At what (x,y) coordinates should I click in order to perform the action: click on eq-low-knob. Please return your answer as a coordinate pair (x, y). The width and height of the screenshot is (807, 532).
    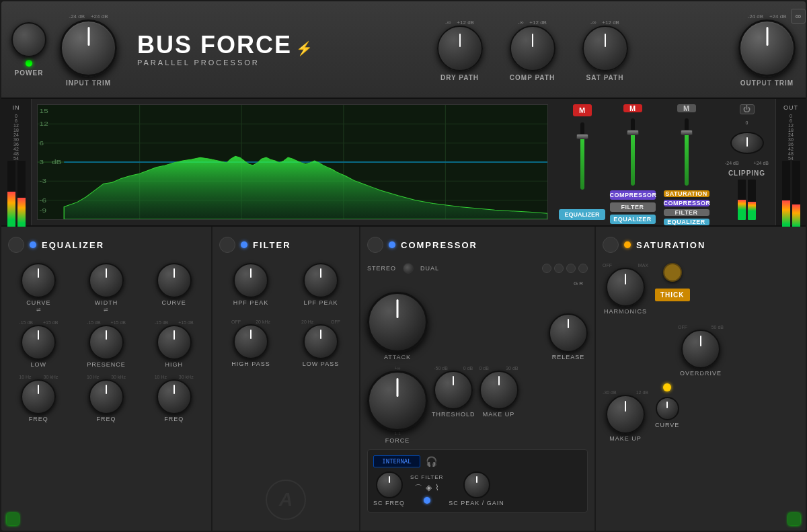
    Looking at the image, I should click on (38, 342).